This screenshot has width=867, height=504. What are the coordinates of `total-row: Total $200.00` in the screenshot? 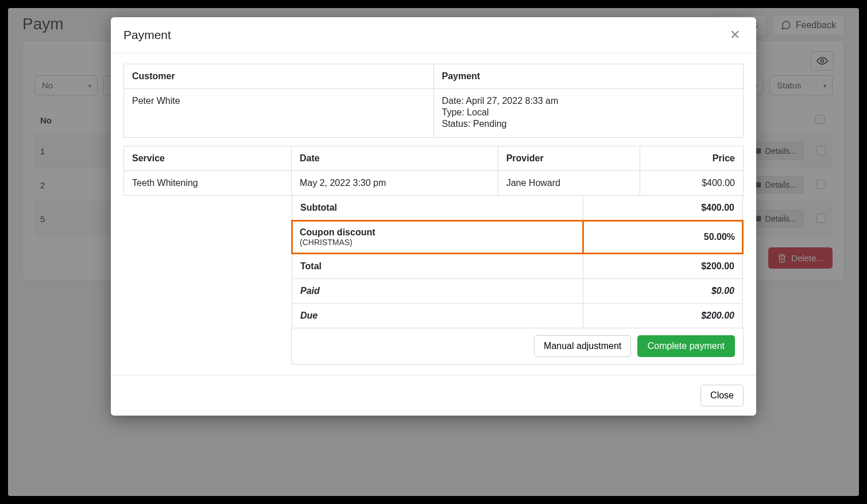 It's located at (518, 266).